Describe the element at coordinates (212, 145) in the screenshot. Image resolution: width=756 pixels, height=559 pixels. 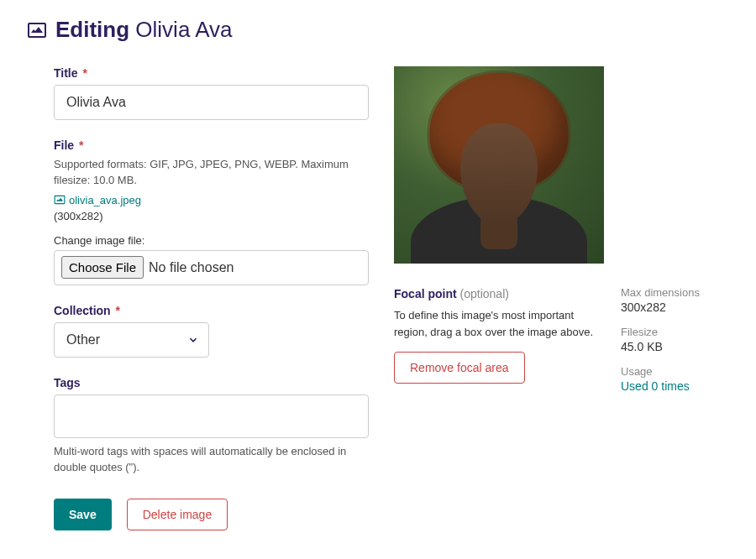
I see `file-label: File *` at that location.